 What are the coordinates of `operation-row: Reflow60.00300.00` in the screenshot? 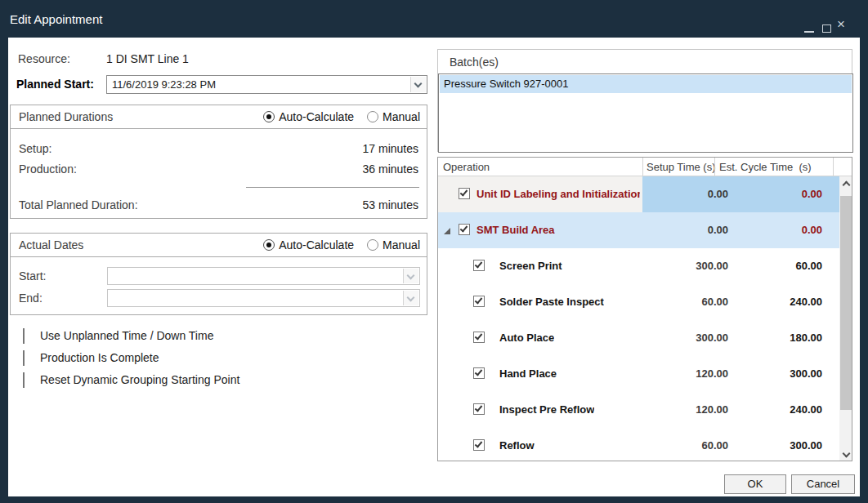 It's located at (639, 444).